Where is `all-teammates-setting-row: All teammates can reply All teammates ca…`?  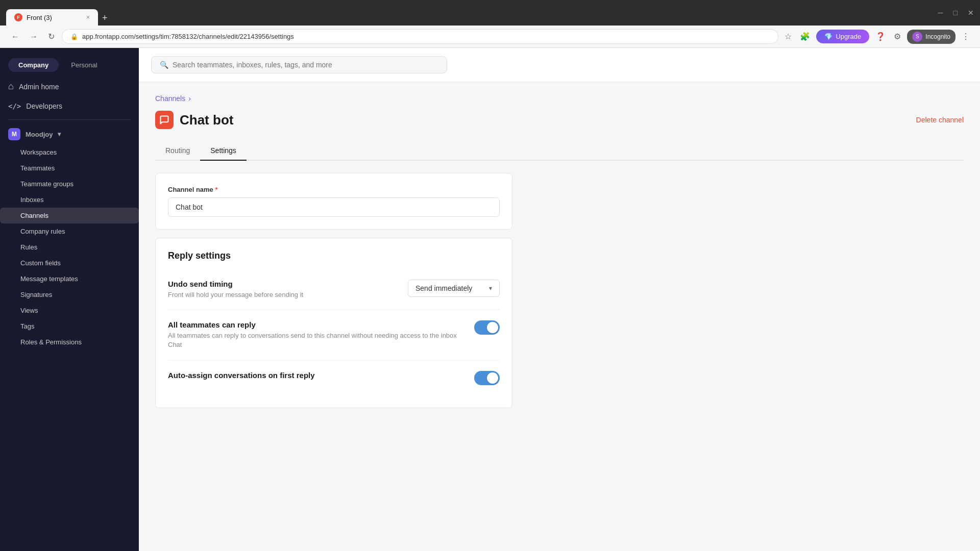 all-teammates-setting-row: All teammates can reply All teammates ca… is located at coordinates (334, 335).